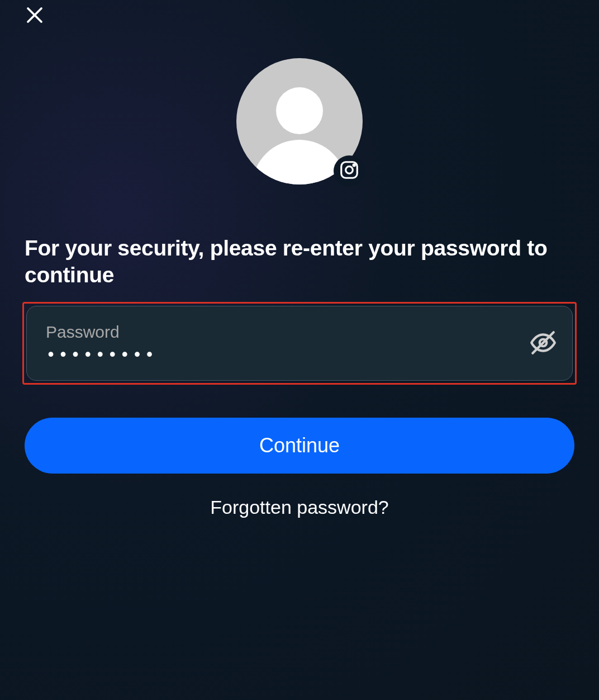 The image size is (599, 700). I want to click on avatar-container, so click(300, 121).